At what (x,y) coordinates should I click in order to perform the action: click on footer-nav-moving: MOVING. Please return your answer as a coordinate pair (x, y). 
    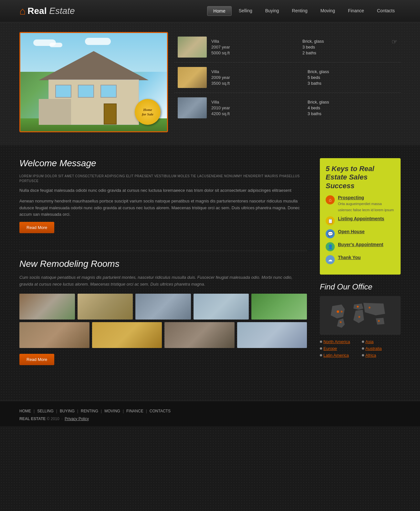
    Looking at the image, I should click on (112, 411).